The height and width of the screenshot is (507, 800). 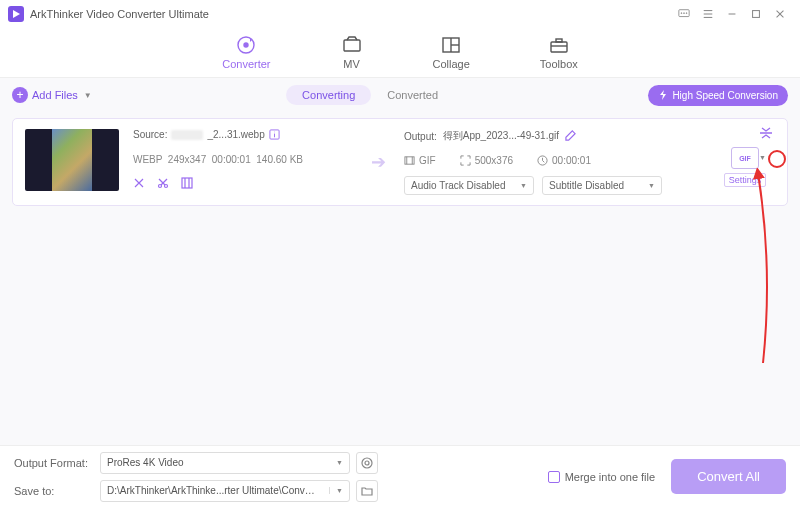 What do you see at coordinates (602, 477) in the screenshot?
I see `merge-checkbox: Merge into one file` at bounding box center [602, 477].